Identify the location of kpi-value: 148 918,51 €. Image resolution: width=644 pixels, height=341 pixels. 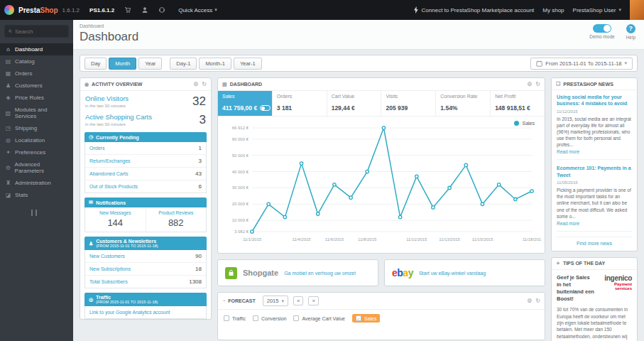
(513, 108).